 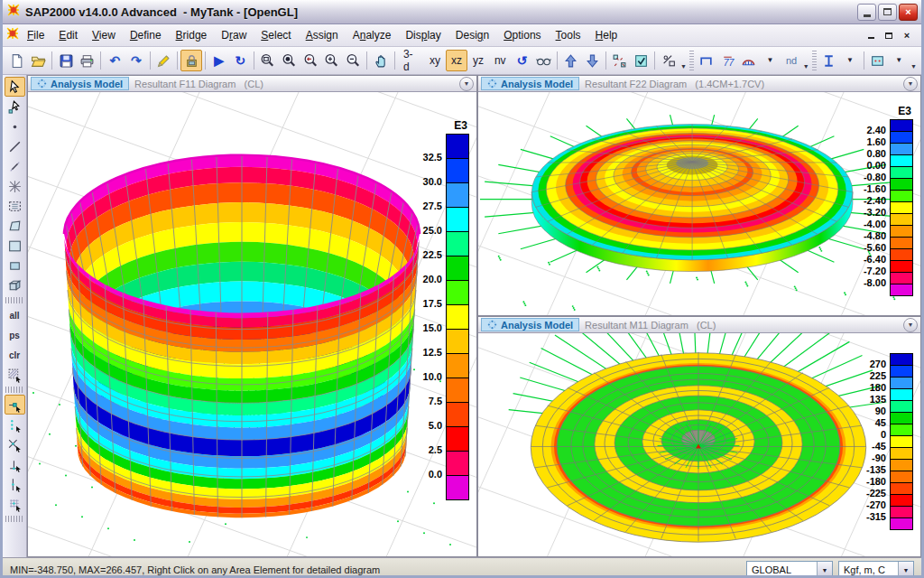 What do you see at coordinates (136, 61) in the screenshot?
I see `redo-button: ↷` at bounding box center [136, 61].